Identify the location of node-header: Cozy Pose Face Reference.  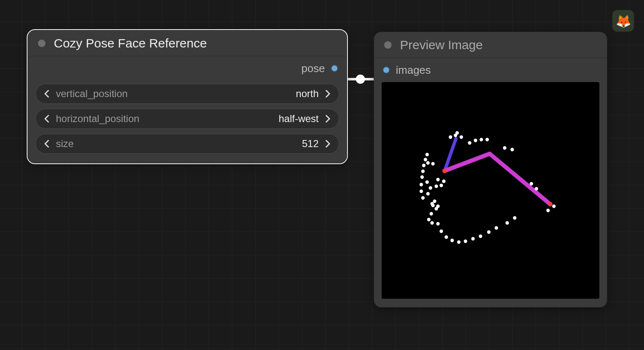
(187, 43).